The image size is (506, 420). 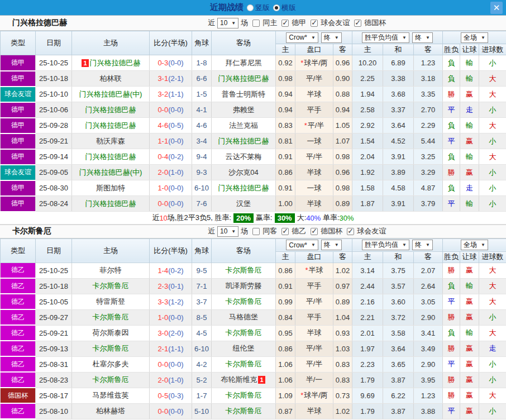 What do you see at coordinates (171, 141) in the screenshot?
I see `score-cell: 1-1(0-0)` at bounding box center [171, 141].